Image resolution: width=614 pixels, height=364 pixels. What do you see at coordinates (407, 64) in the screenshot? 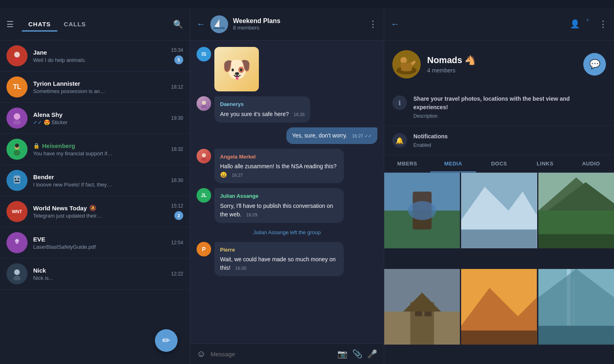
I see `group-avatar` at bounding box center [407, 64].